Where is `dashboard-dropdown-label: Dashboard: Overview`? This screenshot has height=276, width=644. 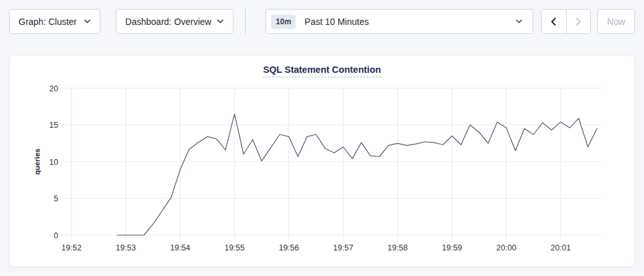
dashboard-dropdown-label: Dashboard: Overview is located at coordinates (169, 22).